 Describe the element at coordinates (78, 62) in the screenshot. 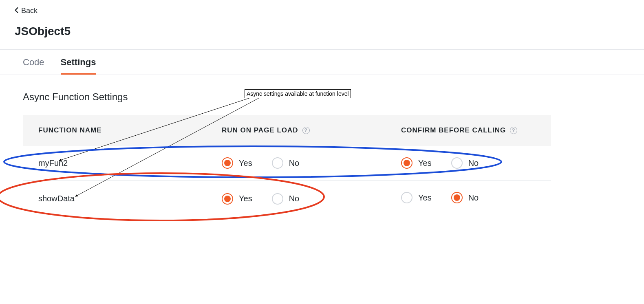

I see `tab-settings: Settings` at that location.